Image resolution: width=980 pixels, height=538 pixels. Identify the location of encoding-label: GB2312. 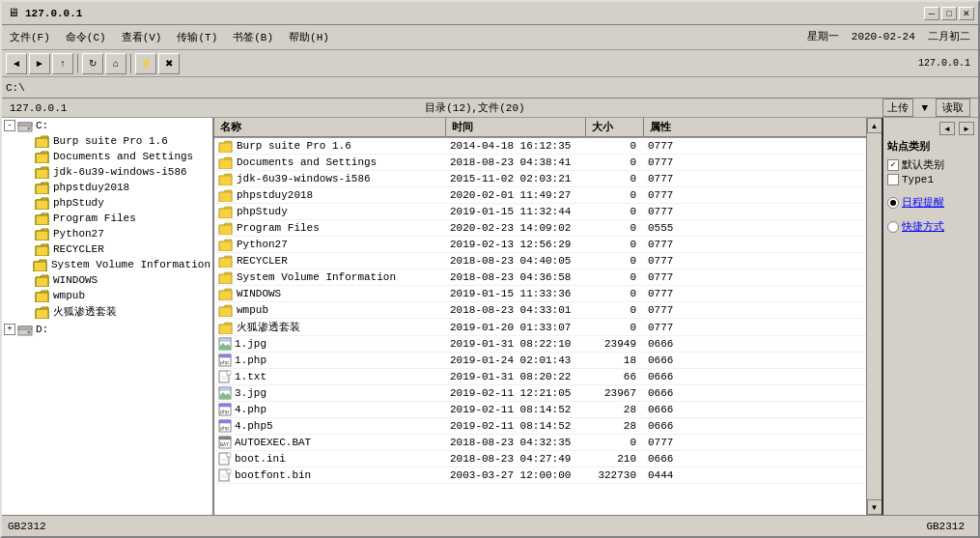
(945, 526).